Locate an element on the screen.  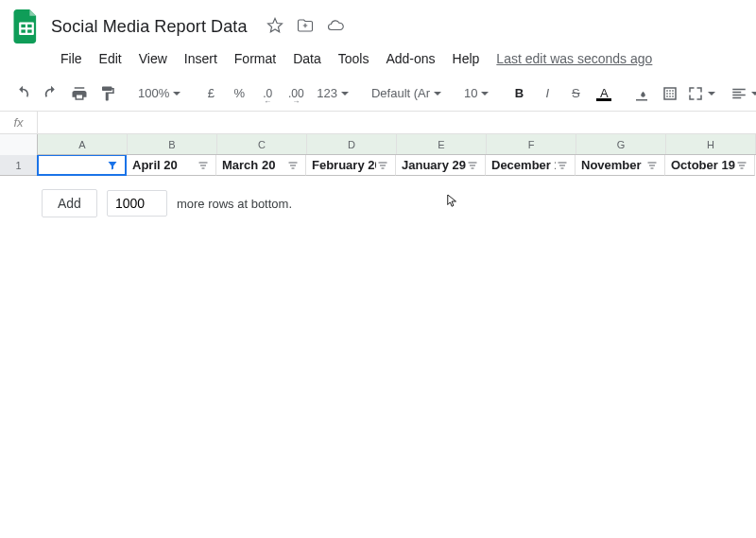
menu-view: View is located at coordinates (153, 59).